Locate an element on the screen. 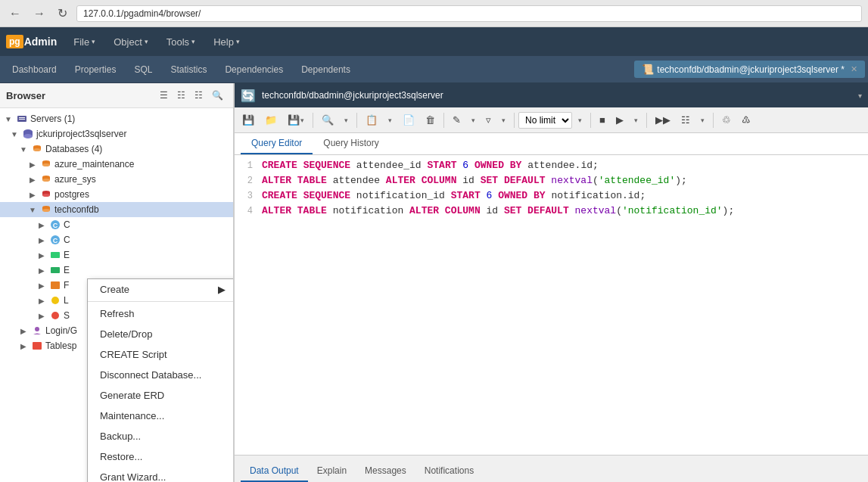 This screenshot has height=482, width=868. bottom-tab-data-output: Data Output is located at coordinates (274, 471).